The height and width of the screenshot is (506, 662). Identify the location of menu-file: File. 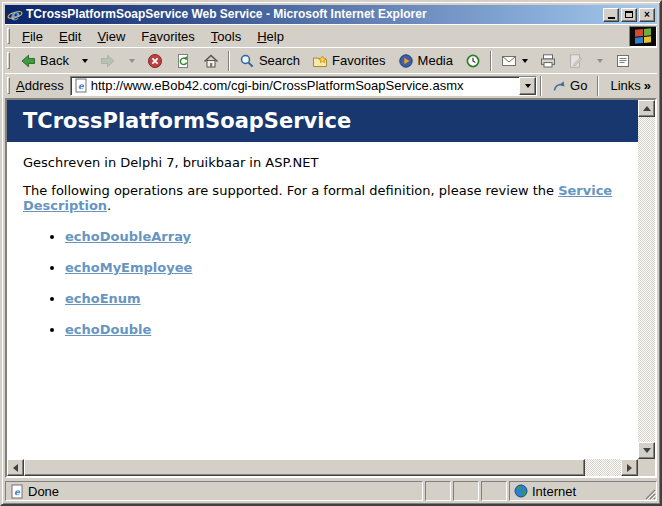
(32, 36).